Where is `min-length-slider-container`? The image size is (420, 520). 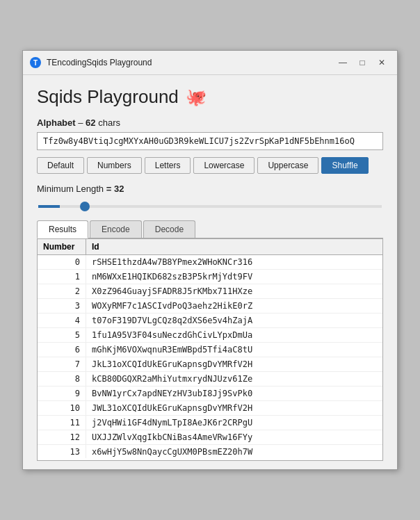 min-length-slider-container is located at coordinates (210, 204).